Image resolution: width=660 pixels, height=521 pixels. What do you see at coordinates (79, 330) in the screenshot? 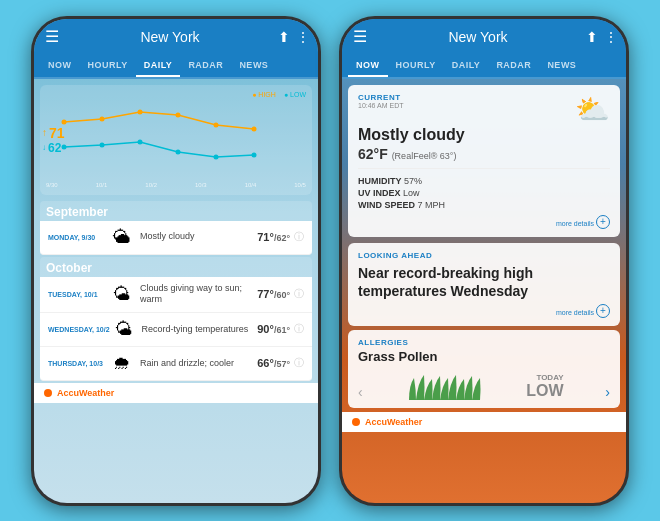
I see `day-label-oct2: WEDNESDAY, 10/2` at bounding box center [79, 330].